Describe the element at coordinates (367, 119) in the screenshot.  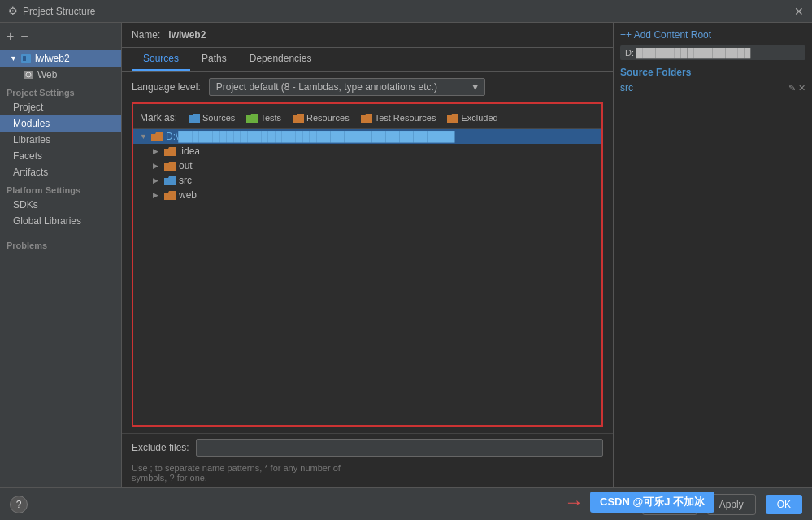
I see `mark-as-row: Mark as: Sources Tests` at that location.